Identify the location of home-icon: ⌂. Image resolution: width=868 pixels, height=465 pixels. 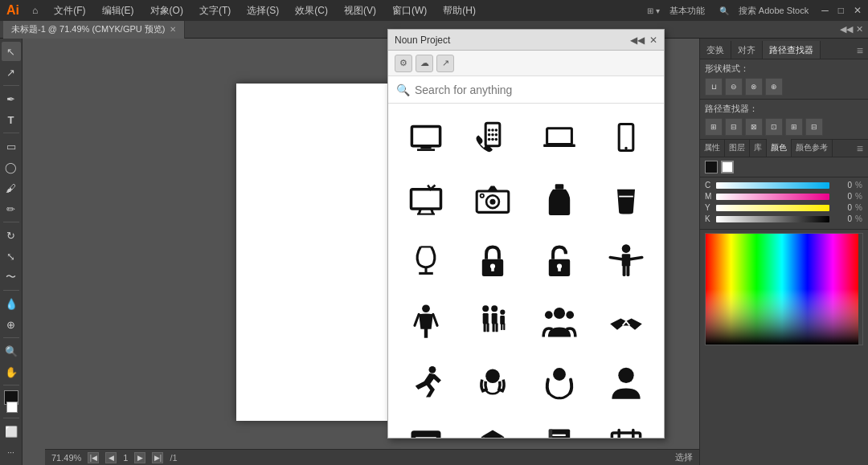
(35, 10).